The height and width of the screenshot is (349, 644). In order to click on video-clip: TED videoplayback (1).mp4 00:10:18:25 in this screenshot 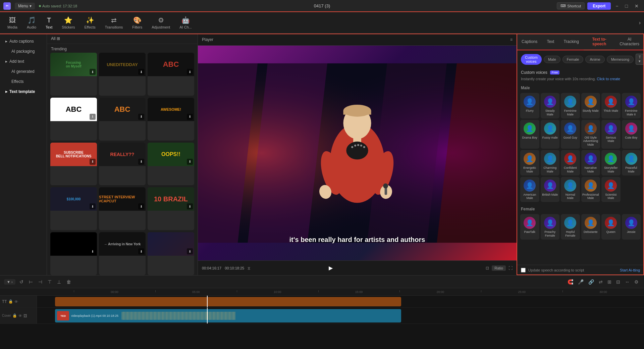, I will do `click(228, 316)`.